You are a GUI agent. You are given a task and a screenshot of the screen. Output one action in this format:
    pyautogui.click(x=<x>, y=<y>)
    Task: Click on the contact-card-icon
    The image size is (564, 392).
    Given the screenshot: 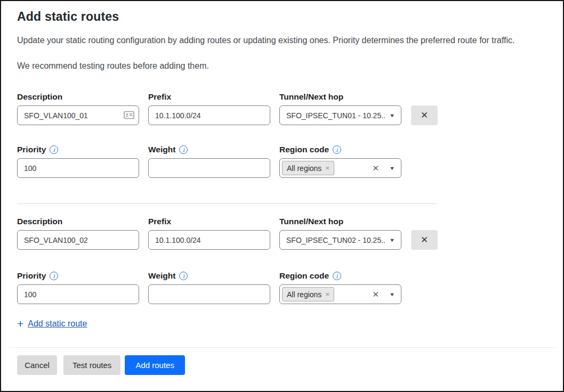 What is the action you would take?
    pyautogui.click(x=129, y=116)
    